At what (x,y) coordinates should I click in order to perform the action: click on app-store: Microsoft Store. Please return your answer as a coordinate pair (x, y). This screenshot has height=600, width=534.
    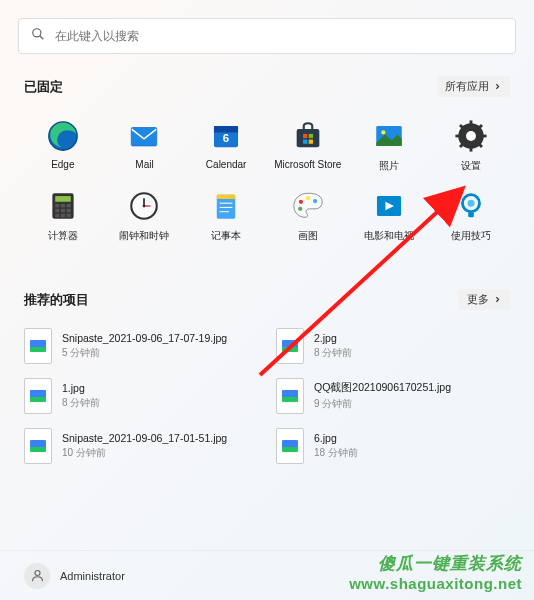
    Looking at the image, I should click on (308, 146).